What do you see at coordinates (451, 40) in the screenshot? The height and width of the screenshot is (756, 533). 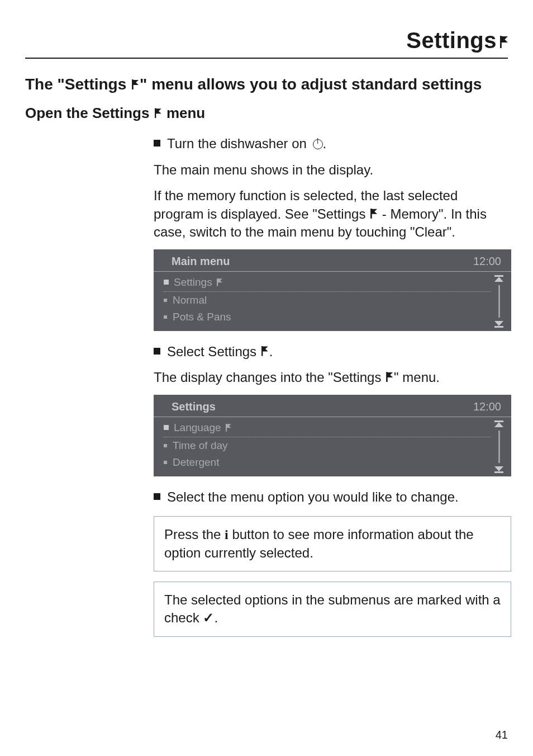 I see `page-title: Settings` at bounding box center [451, 40].